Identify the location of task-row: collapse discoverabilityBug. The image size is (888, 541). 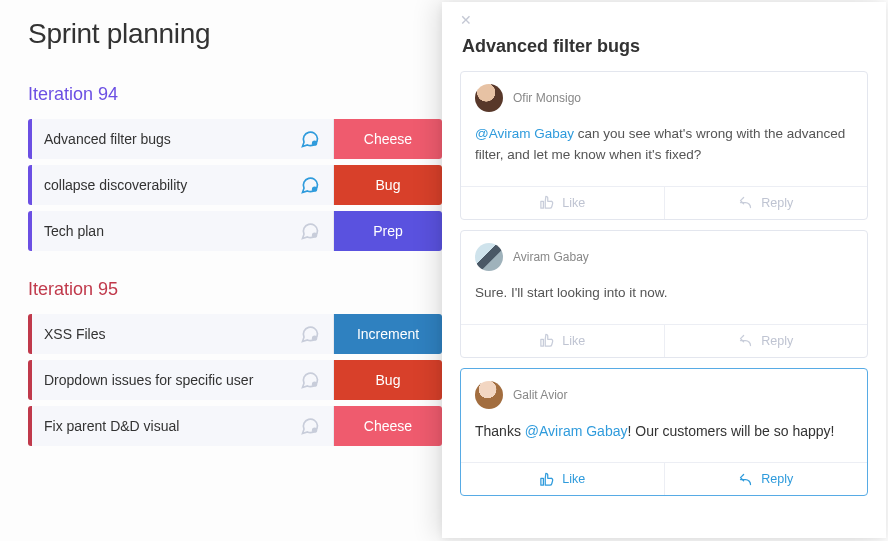
(235, 185).